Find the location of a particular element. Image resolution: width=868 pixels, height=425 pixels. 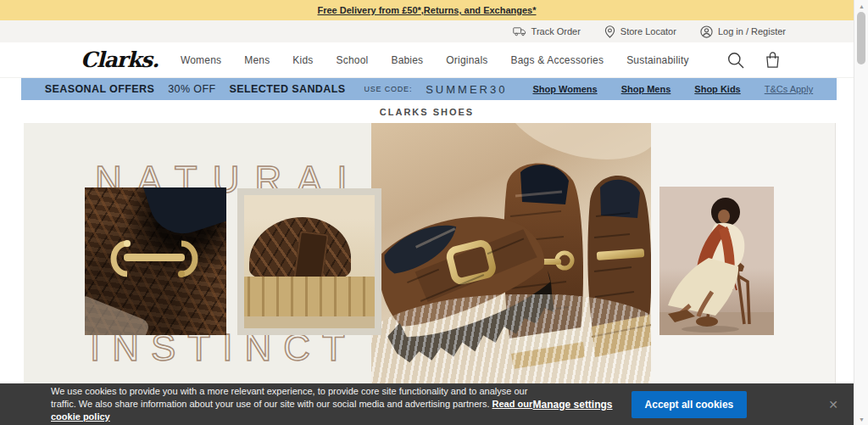

promo-code: SUMMER30 is located at coordinates (466, 90).